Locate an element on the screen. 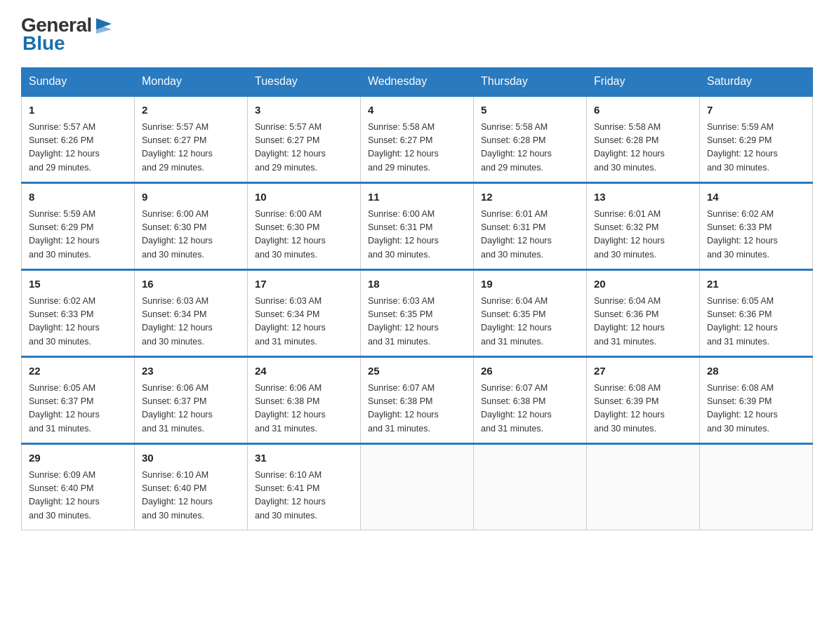  calendar-day-cell: 23Sunrise: 6:06 AMSunset: 6:37 PMDayligh… is located at coordinates (191, 401).